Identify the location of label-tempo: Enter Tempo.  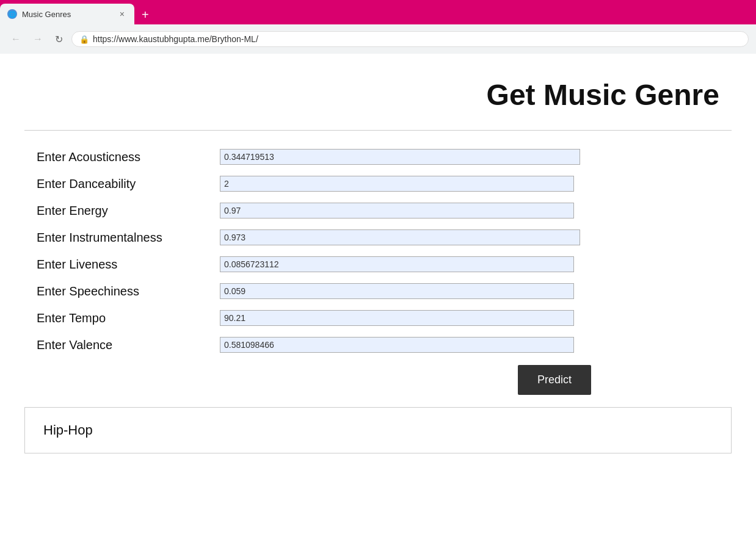
(128, 319).